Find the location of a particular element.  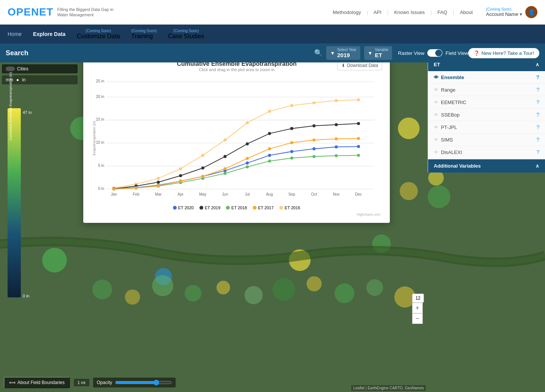

account-dropdown-icon: ▾ is located at coordinates (521, 14).